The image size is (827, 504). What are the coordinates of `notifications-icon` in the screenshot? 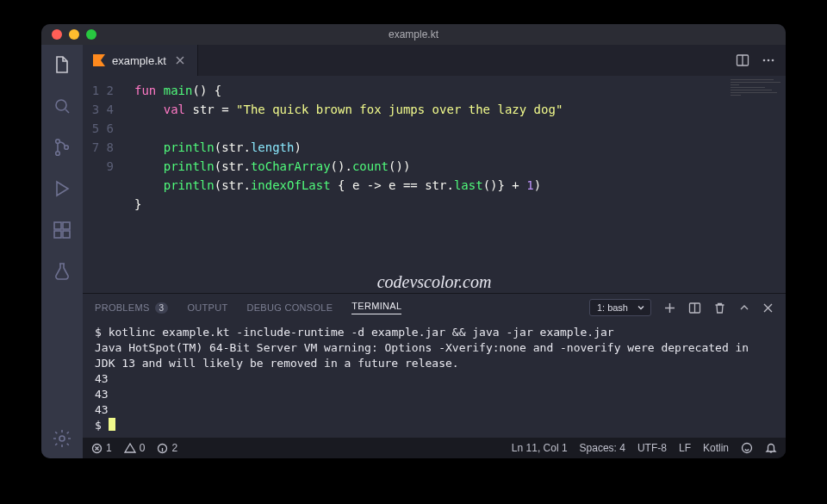 It's located at (771, 448).